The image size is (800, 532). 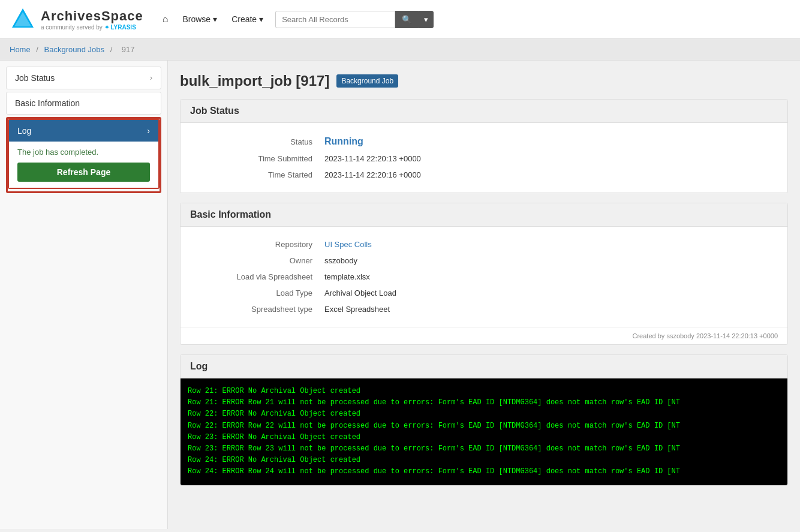 What do you see at coordinates (407, 19) in the screenshot?
I see `search-icon: 🔍` at bounding box center [407, 19].